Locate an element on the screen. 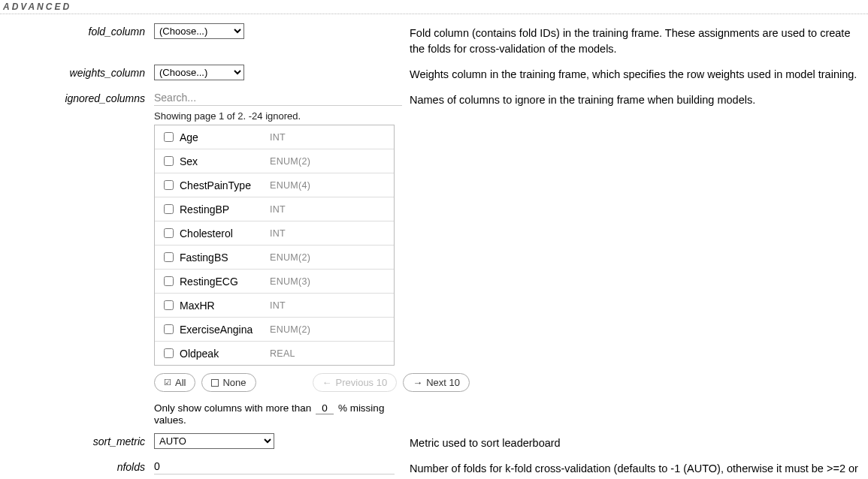 The height and width of the screenshot is (479, 868). row-fold-column: fold_column (Choose...) Fold column (con… is located at coordinates (434, 41).